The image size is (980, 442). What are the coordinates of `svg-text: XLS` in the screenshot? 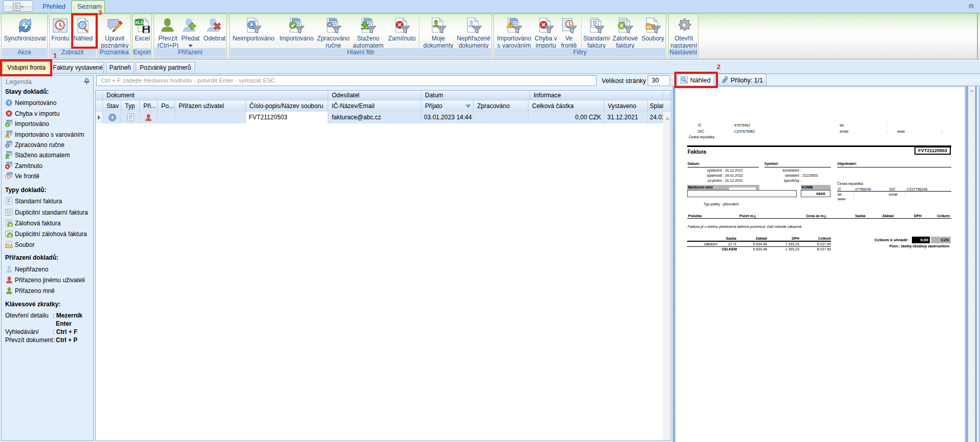 It's located at (139, 23).